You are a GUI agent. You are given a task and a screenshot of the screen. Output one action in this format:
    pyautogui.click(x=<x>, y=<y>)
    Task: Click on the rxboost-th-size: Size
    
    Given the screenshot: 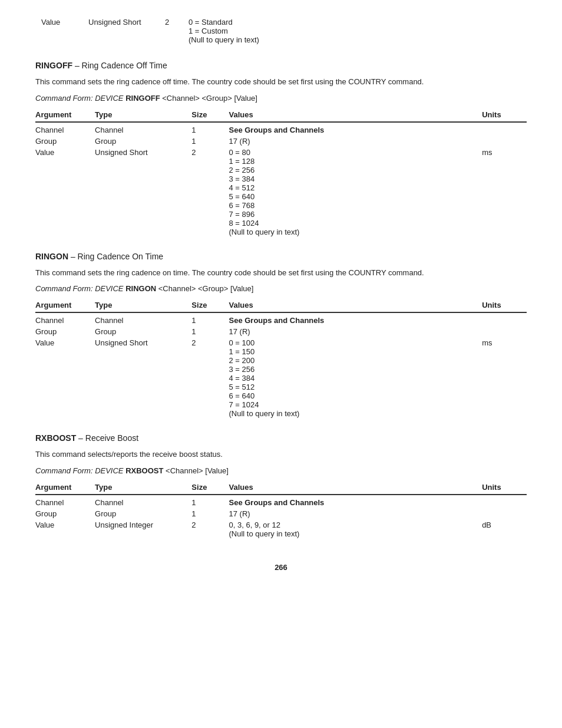 What is the action you would take?
    pyautogui.click(x=210, y=488)
    